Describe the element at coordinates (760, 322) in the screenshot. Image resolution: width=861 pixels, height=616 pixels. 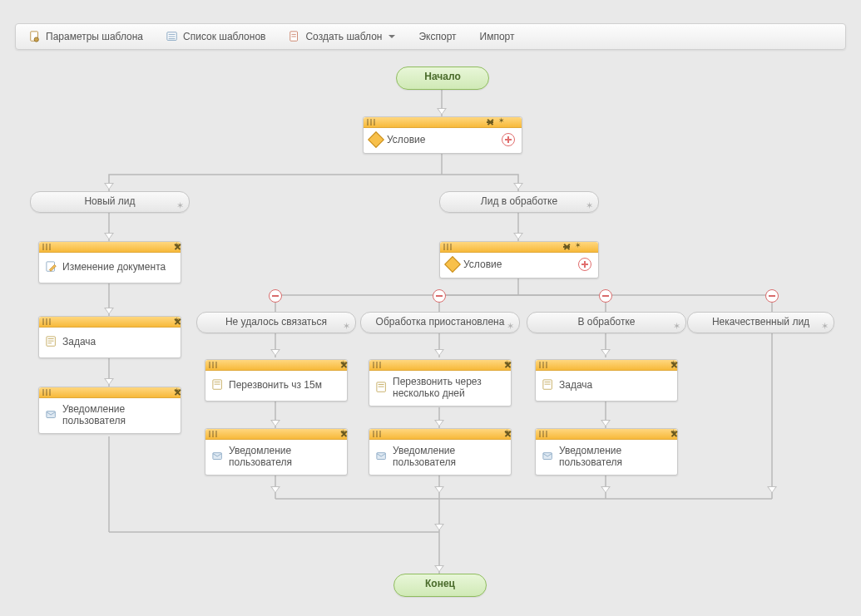
I see `branch-label: Некачественный лид` at that location.